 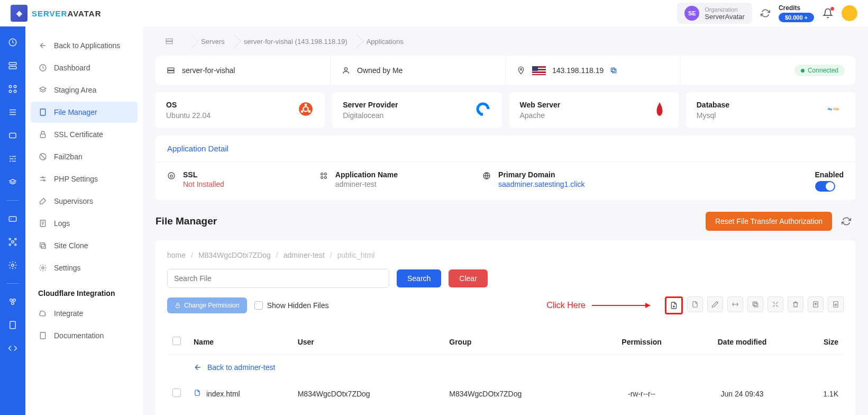 I want to click on card-title: Database, so click(x=713, y=105).